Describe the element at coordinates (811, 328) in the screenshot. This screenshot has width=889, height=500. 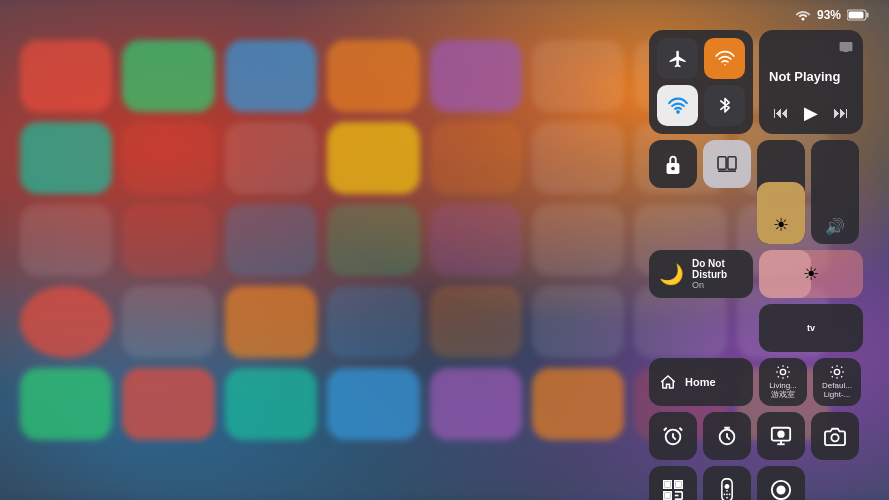
I see `apple-tv-button: tv` at that location.